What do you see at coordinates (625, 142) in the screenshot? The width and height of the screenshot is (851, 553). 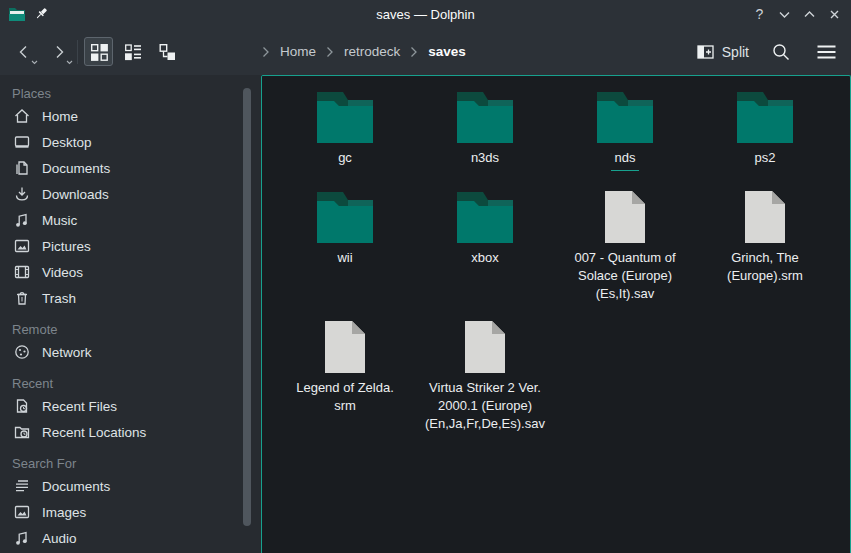 I see `folder-nds: nds` at bounding box center [625, 142].